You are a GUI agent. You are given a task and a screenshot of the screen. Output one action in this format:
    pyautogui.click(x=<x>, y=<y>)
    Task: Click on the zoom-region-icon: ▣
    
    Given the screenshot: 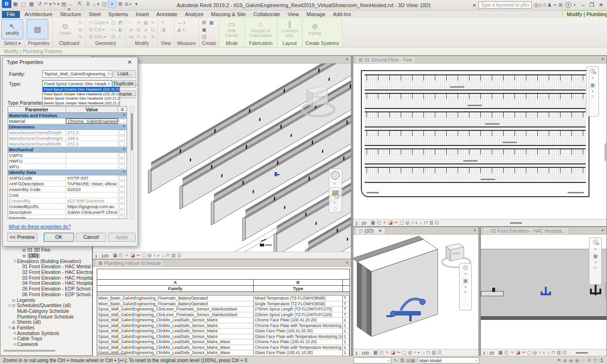 What is the action you would take?
    pyautogui.click(x=592, y=85)
    